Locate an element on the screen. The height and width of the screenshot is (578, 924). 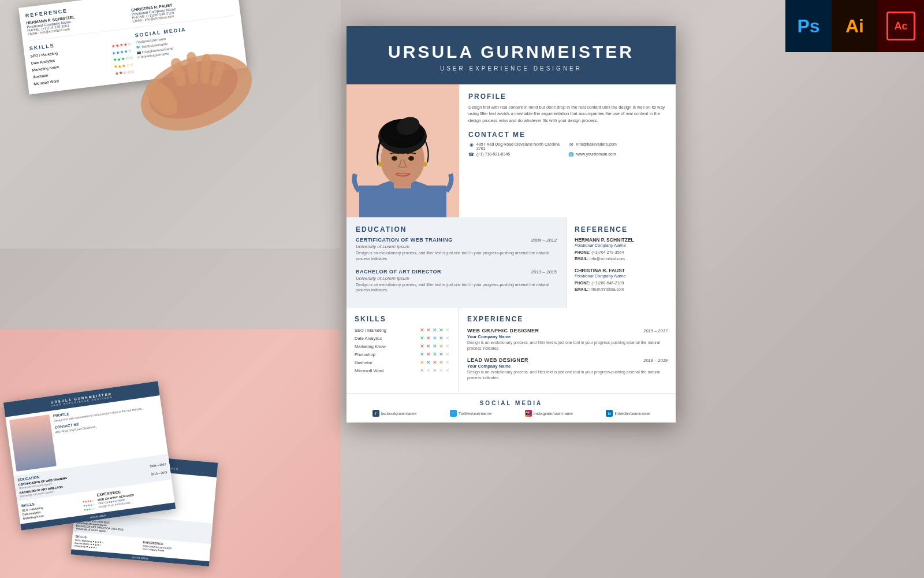
social-heading: SOCIAL MEDIA is located at coordinates (511, 403).